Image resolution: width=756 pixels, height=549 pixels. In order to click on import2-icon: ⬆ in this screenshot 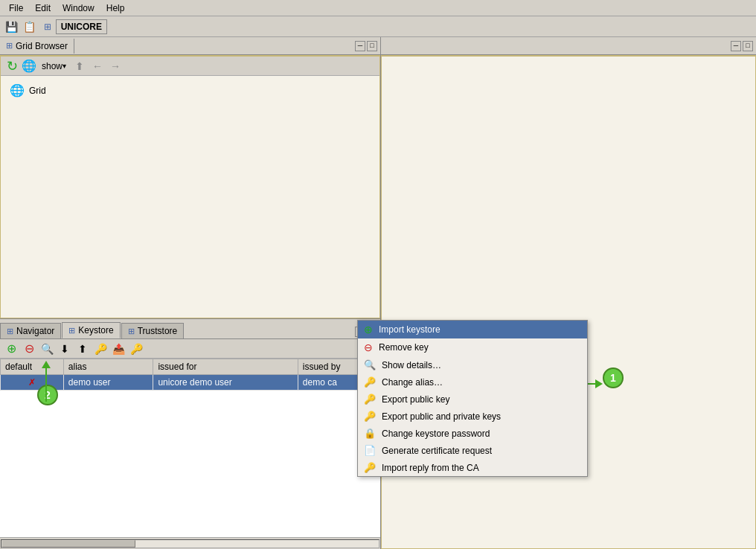, I will do `click(83, 349)`.